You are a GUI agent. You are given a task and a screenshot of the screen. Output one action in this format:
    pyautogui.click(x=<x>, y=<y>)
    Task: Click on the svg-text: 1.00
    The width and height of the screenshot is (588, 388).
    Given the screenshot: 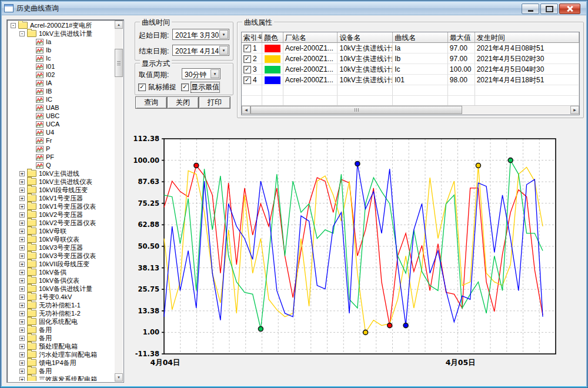 What is the action you would take?
    pyautogui.click(x=151, y=332)
    